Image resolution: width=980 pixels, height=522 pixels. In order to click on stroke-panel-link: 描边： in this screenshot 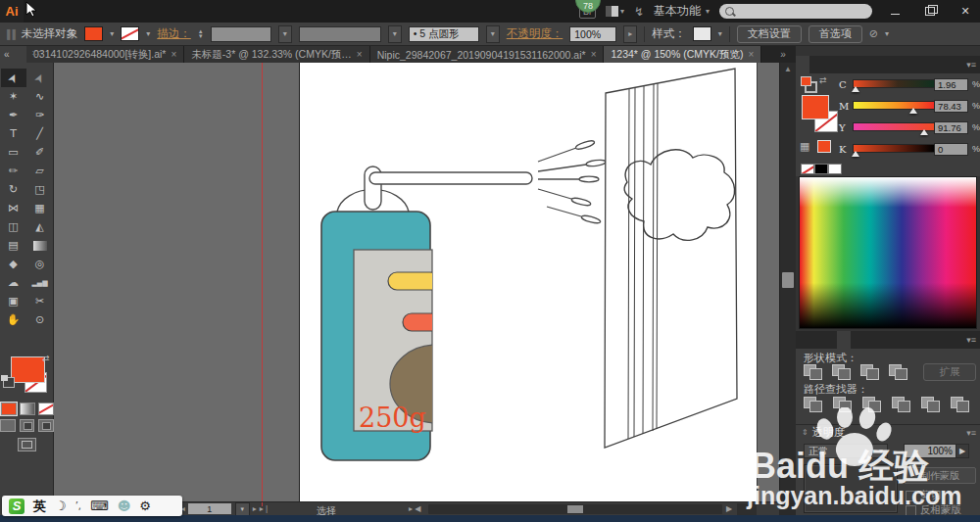, I will do `click(174, 33)`.